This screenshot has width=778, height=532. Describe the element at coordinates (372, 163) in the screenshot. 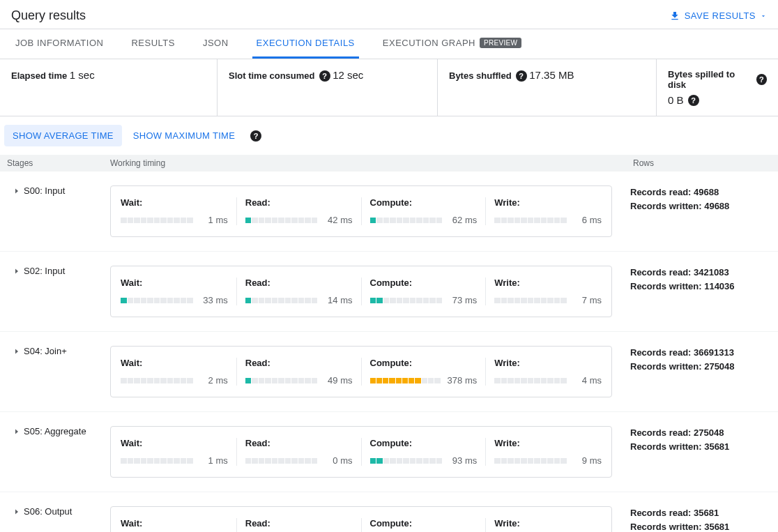

I see `timing-col-header: Working timing` at that location.